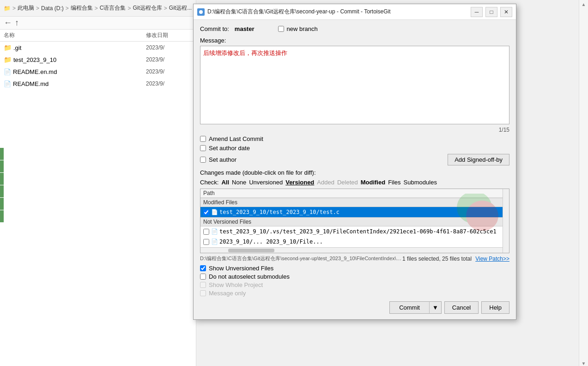 Image resolution: width=588 pixels, height=366 pixels. What do you see at coordinates (355, 285) in the screenshot?
I see `show-whole-project-row: Show Whole Project` at bounding box center [355, 285].